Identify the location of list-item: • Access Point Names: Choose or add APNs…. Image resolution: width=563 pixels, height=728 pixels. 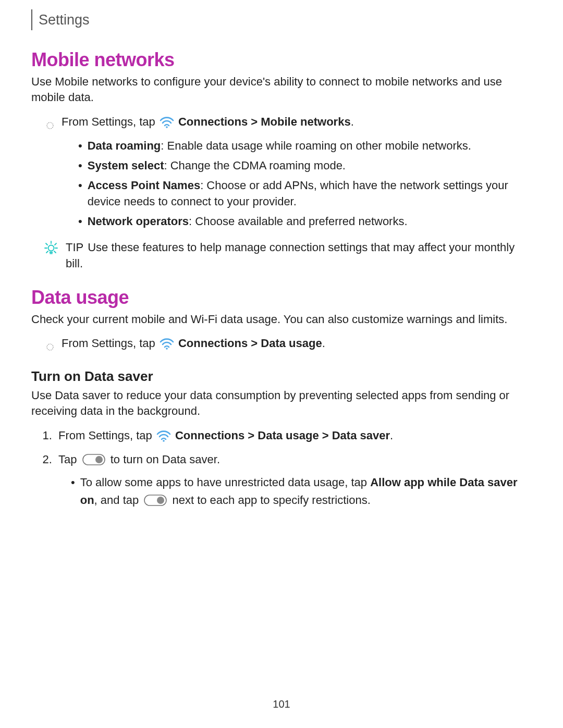
(305, 194).